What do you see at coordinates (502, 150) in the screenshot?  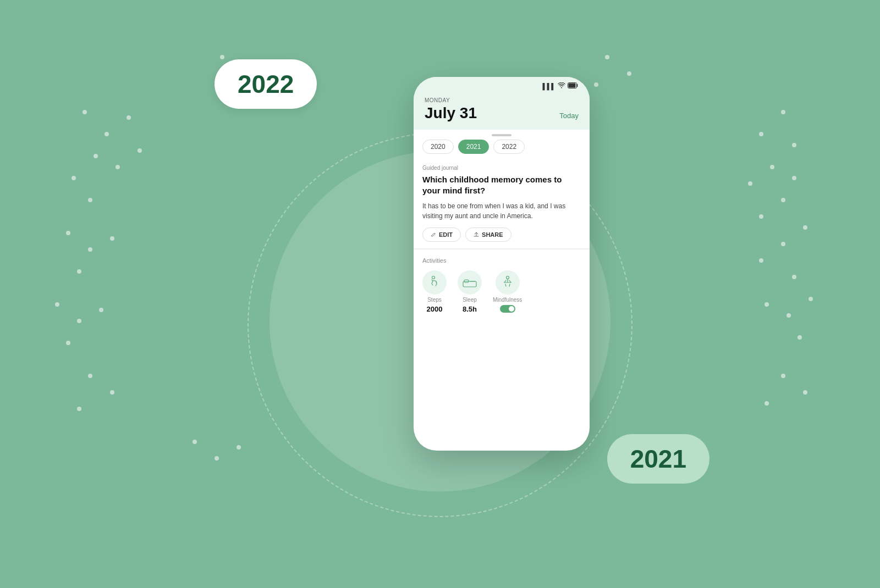 I see `year-chips: 2020 2021 2022` at bounding box center [502, 150].